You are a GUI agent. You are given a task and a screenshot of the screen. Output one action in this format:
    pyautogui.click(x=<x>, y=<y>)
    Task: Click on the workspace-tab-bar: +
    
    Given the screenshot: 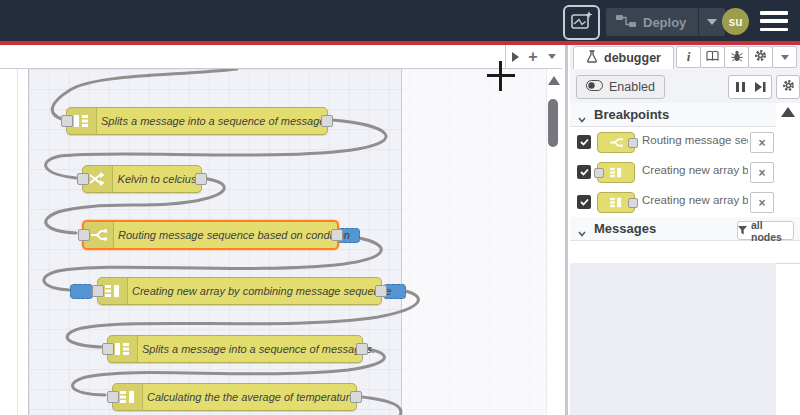 What is the action you would take?
    pyautogui.click(x=281, y=57)
    